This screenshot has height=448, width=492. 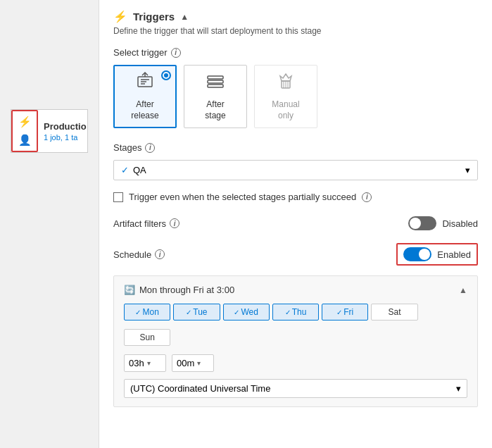 I want to click on timezone-arrow-icon: ▾, so click(x=459, y=389).